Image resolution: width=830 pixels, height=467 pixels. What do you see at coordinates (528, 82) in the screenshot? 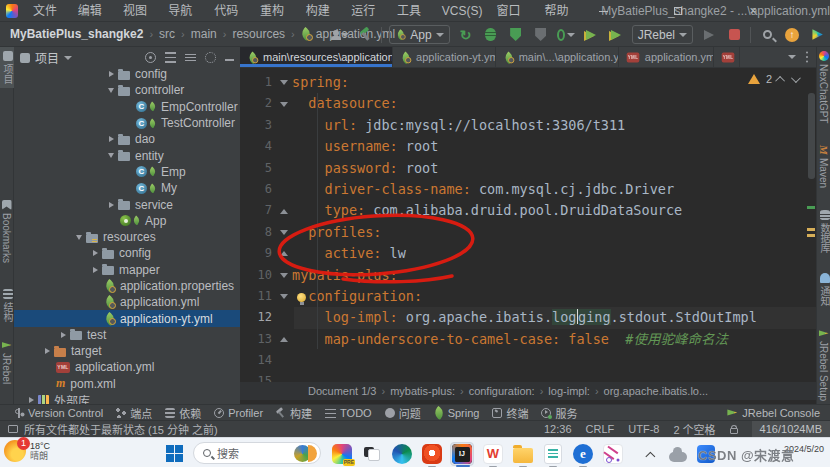
I see `code-line: 1spring:` at bounding box center [528, 82].